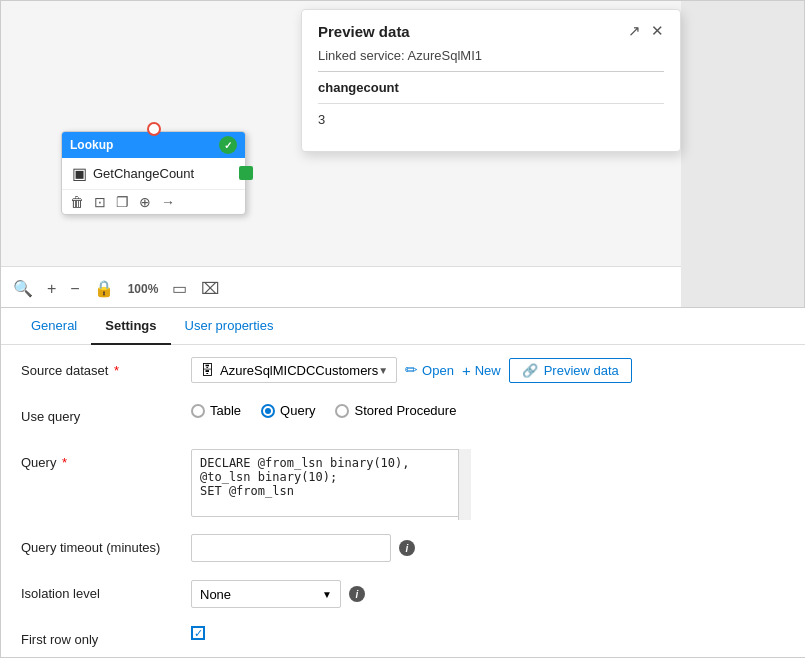  Describe the element at coordinates (294, 370) in the screenshot. I see `dataset-select: 🗄 AzureSqlMICDCCustomers ▼` at that location.